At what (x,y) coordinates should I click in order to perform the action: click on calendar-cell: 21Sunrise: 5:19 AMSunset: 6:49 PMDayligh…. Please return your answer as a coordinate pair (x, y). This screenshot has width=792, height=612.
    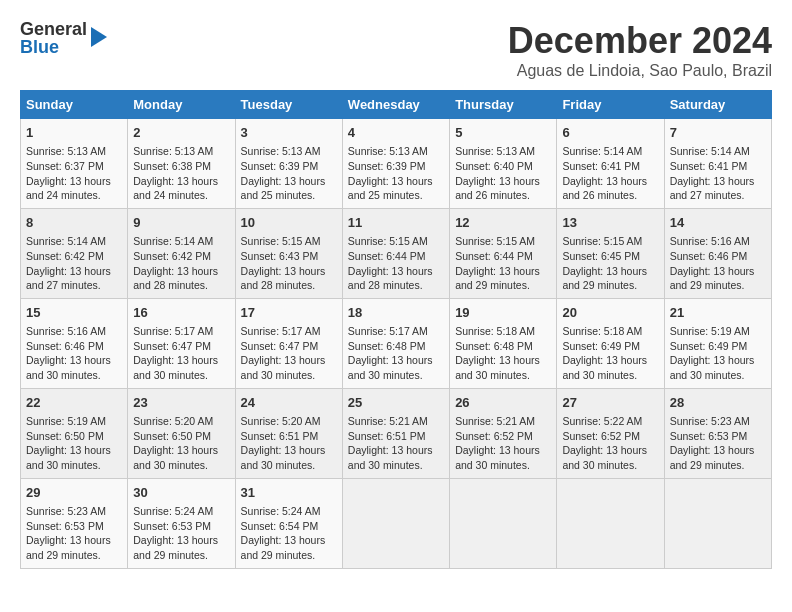
    Looking at the image, I should click on (718, 343).